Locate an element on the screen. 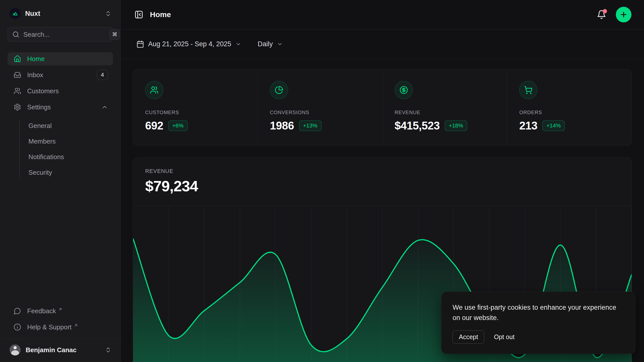  sidebar-item-label: Home is located at coordinates (36, 59).